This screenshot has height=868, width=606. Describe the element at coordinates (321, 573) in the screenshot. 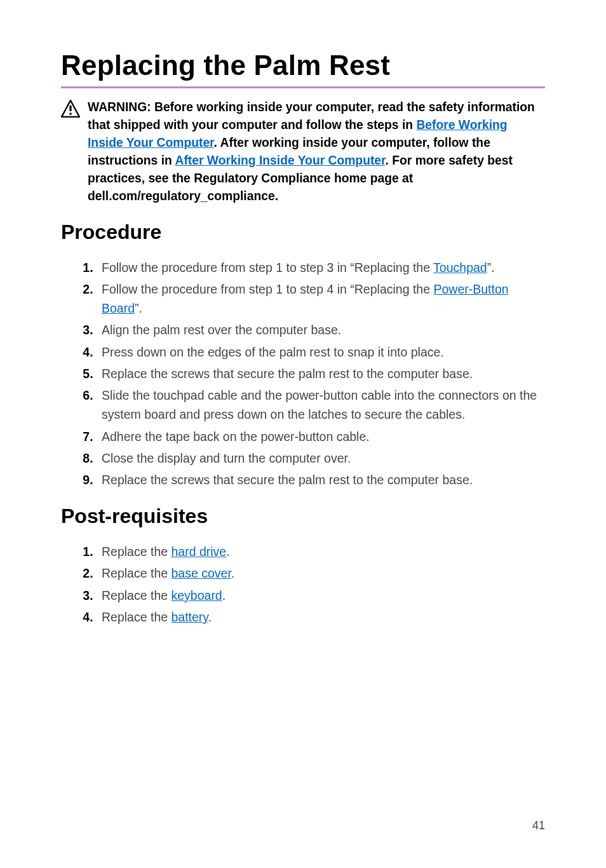

I see `post-step-2: Replace the base cover.` at that location.